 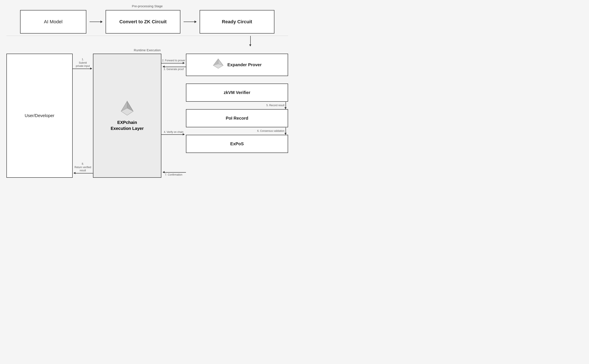 What do you see at coordinates (250, 41) in the screenshot?
I see `down-line-ready` at bounding box center [250, 41].